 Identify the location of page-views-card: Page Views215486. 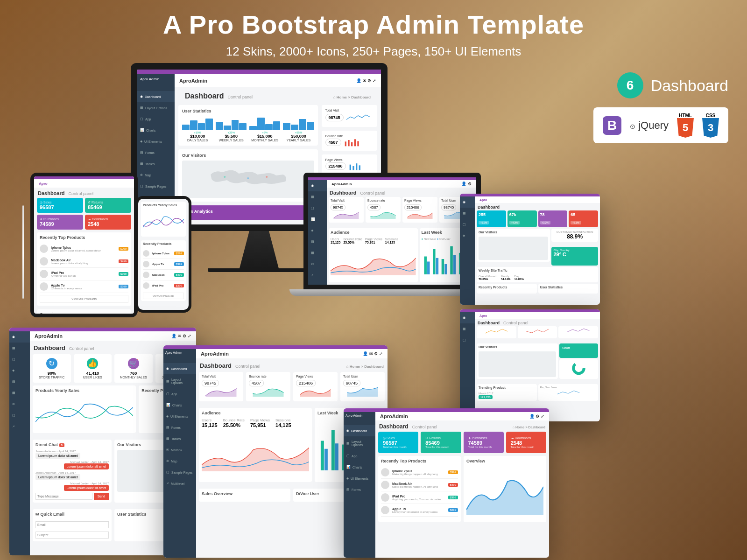
(420, 210).